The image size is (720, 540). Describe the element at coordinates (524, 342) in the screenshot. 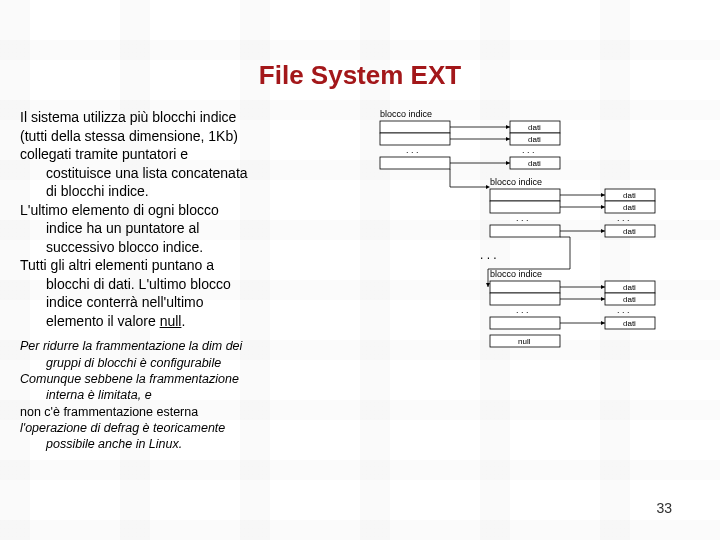

I see `label-null: null` at that location.